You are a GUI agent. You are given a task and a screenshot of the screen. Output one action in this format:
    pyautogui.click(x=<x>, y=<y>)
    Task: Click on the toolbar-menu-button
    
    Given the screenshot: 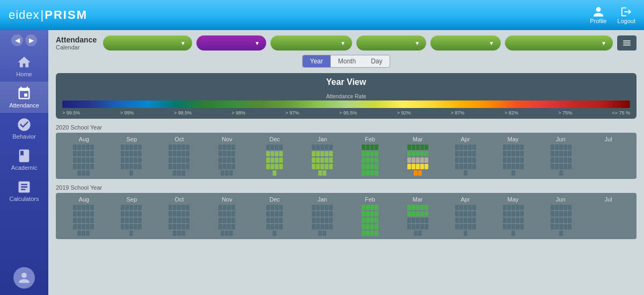 What is the action you would take?
    pyautogui.click(x=627, y=43)
    